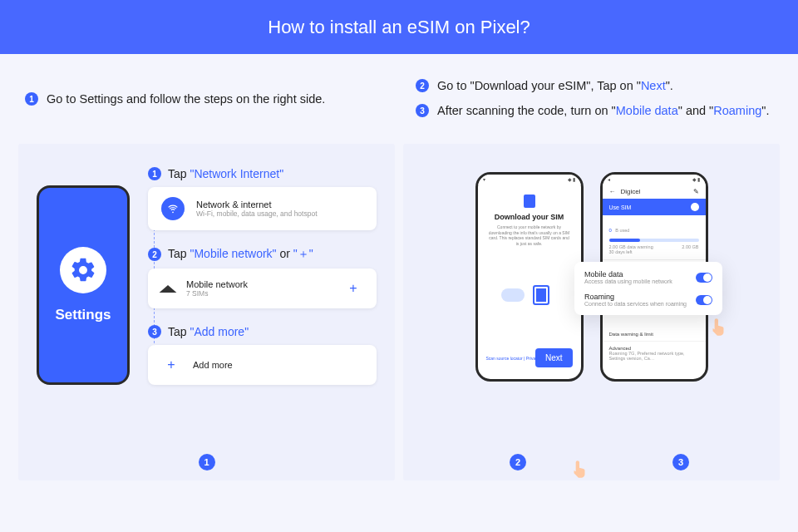  Describe the element at coordinates (541, 295) in the screenshot. I see `document-icon` at that location.